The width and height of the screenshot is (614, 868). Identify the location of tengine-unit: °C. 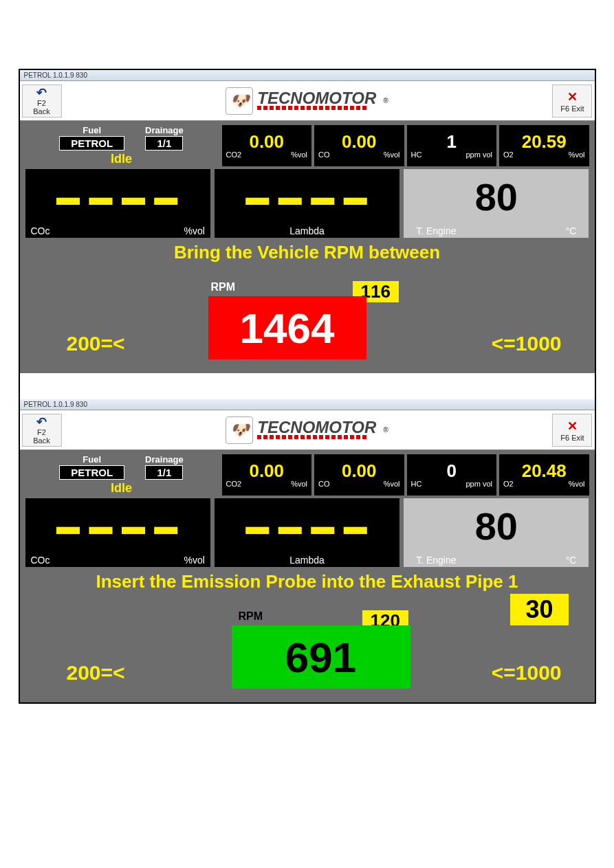
(571, 231).